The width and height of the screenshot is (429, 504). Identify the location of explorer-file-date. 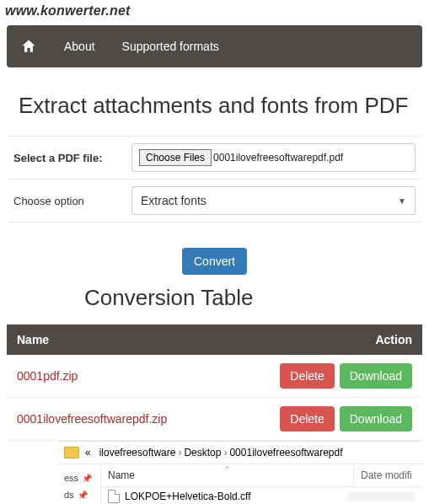
(381, 496).